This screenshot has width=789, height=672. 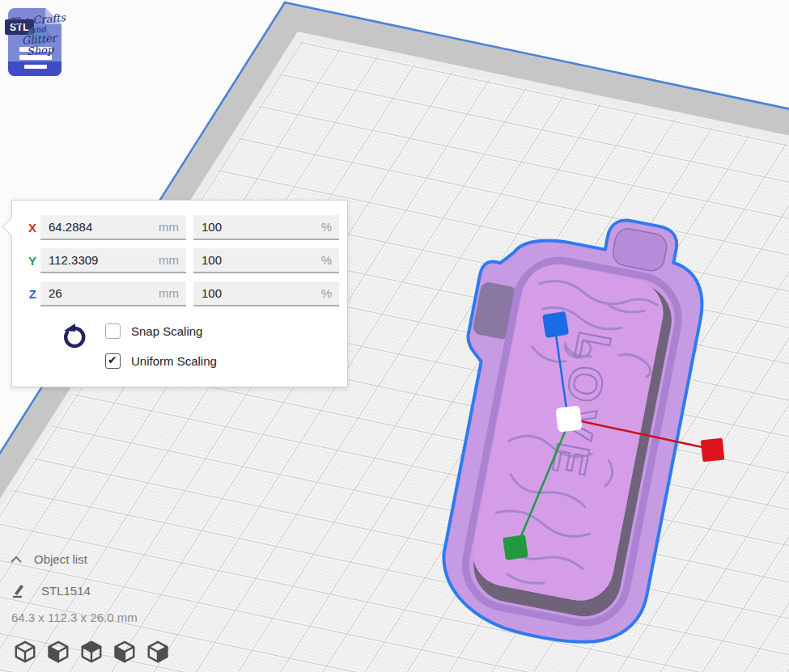 What do you see at coordinates (50, 590) in the screenshot?
I see `object-list-item: STL1514` at bounding box center [50, 590].